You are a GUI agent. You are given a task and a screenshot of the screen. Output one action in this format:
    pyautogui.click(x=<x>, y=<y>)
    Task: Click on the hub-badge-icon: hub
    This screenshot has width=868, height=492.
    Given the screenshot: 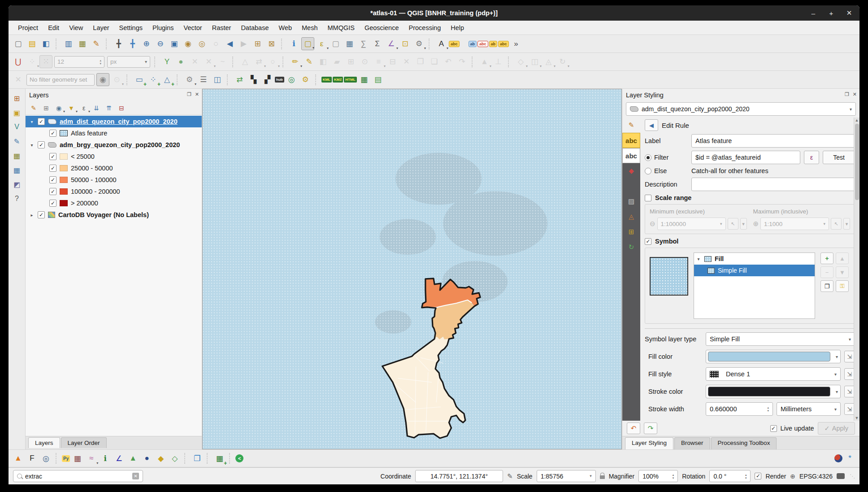 What is the action you would take?
    pyautogui.click(x=280, y=80)
    